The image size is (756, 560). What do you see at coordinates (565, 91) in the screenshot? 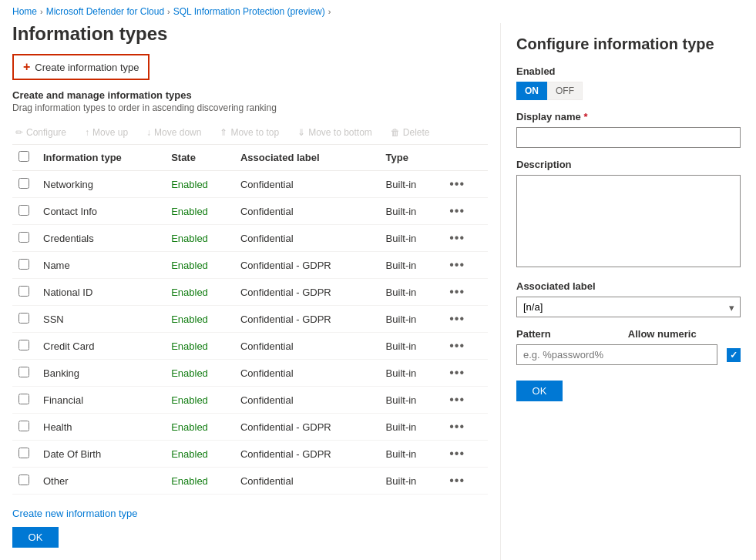
I see `toggle-off-button: OFF` at bounding box center [565, 91].